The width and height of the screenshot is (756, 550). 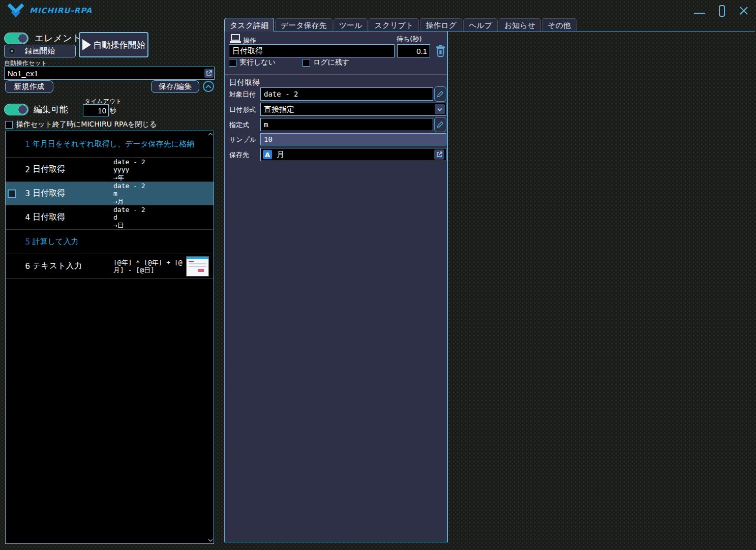 What do you see at coordinates (520, 24) in the screenshot?
I see `tab-news: お知らせ` at bounding box center [520, 24].